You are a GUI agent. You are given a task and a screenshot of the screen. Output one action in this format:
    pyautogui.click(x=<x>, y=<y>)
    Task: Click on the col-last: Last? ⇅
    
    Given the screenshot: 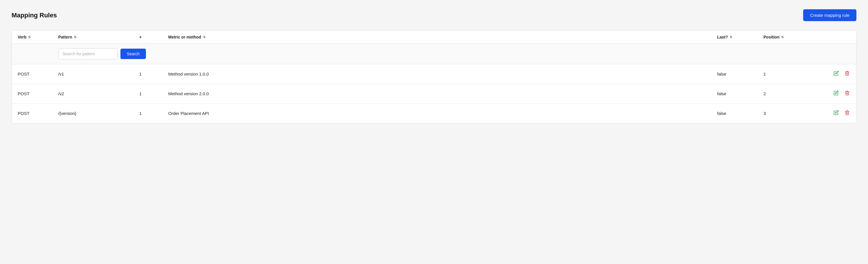 What is the action you would take?
    pyautogui.click(x=740, y=37)
    